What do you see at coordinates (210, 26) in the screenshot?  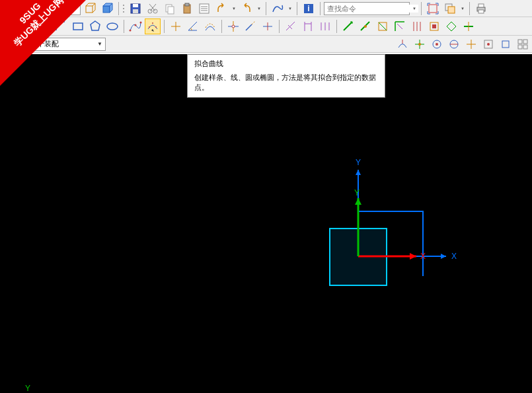 I see `offset-curve-button` at bounding box center [210, 26].